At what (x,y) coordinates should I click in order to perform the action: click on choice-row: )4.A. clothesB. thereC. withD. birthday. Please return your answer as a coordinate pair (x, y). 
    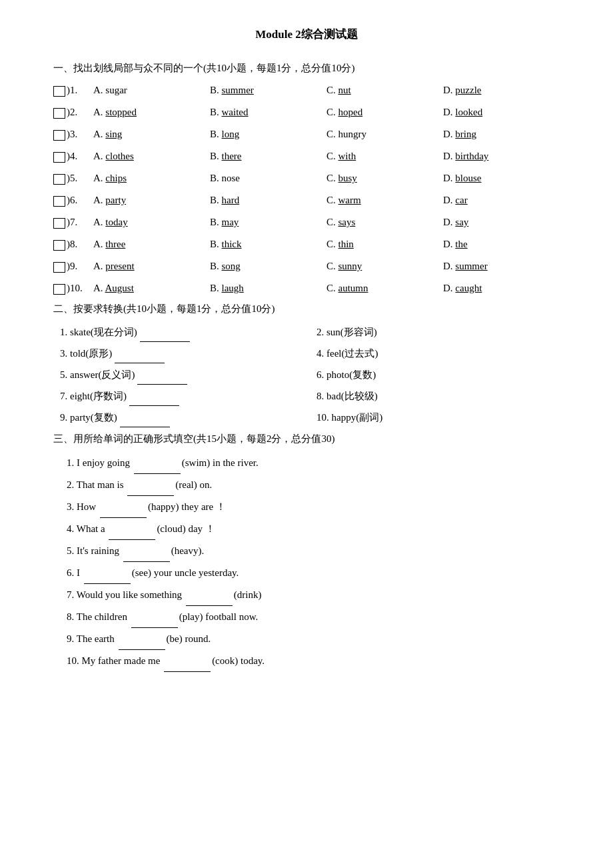
    Looking at the image, I should click on (306, 156).